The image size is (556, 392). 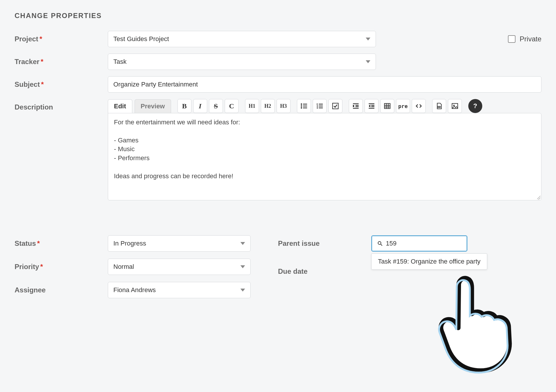 What do you see at coordinates (403, 106) in the screenshot?
I see `pre-button: pre` at bounding box center [403, 106].